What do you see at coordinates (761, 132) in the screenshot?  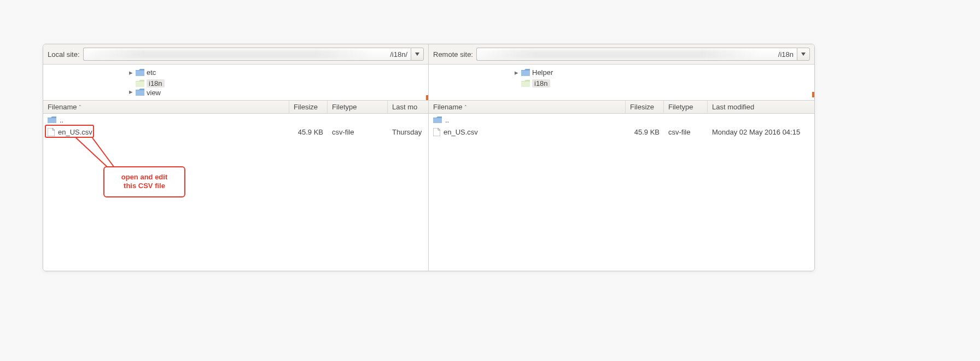 I see `file-modified: Monday 02 May 2016 04:15` at bounding box center [761, 132].